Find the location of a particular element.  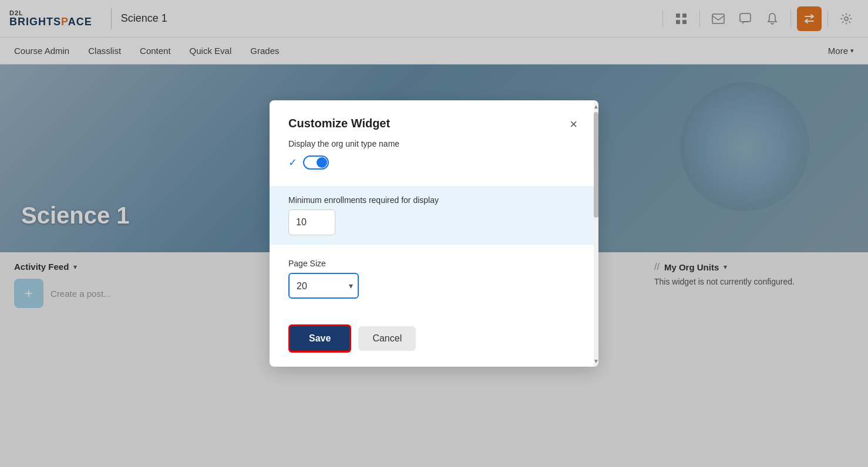

min-enrollment-label: Minimum enrollments required for display is located at coordinates (434, 200).